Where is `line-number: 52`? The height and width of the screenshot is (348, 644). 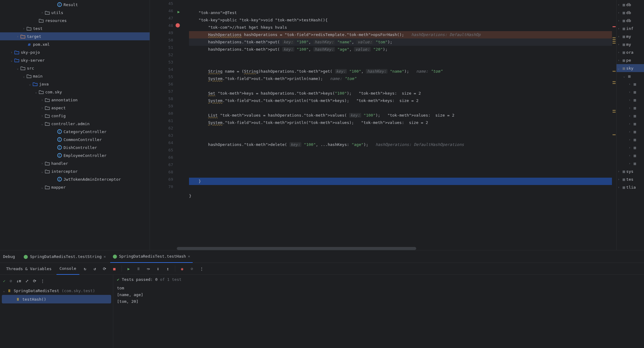
line-number: 52 is located at coordinates (162, 55).